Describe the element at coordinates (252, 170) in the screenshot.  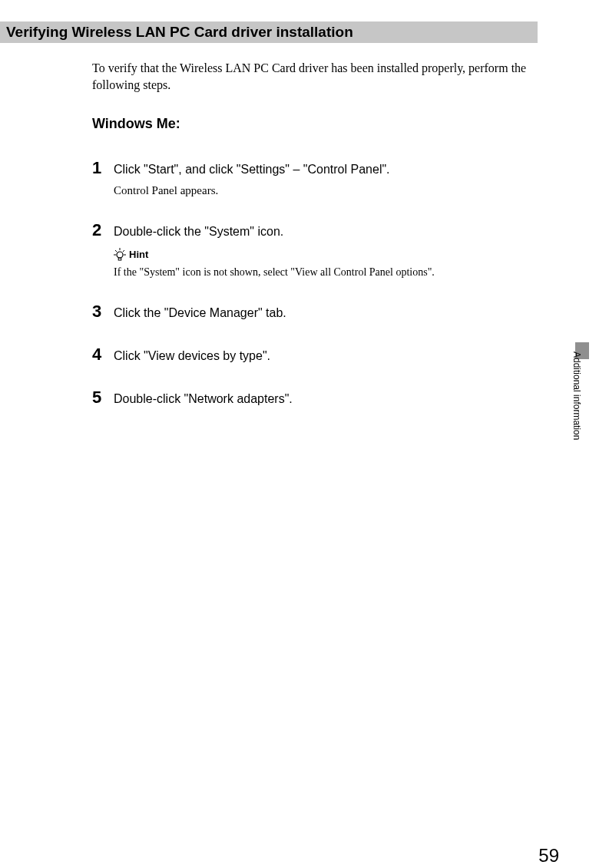
I see `step-text: Click "Start", and click "Settings" – "C…` at that location.